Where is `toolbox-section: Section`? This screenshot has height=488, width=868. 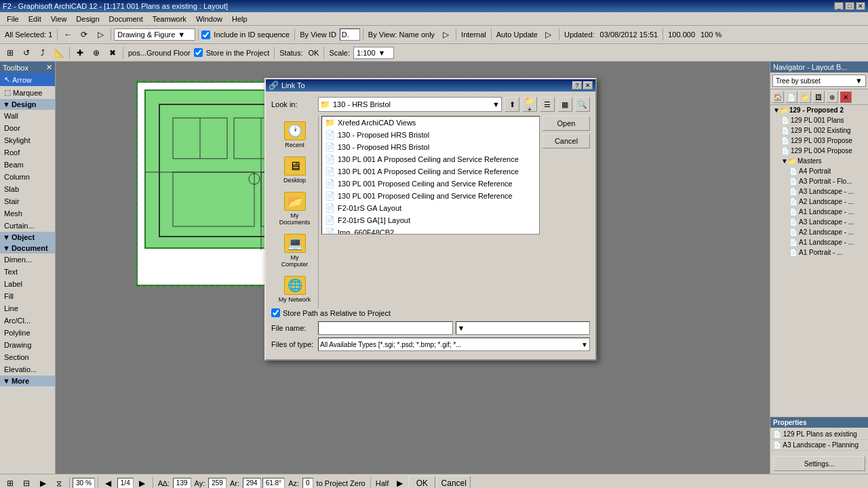 toolbox-section: Section is located at coordinates (27, 357).